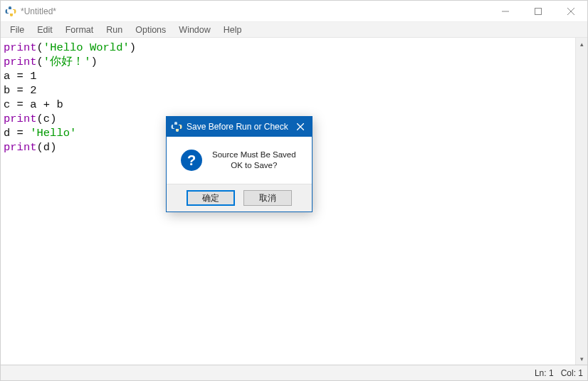  What do you see at coordinates (505, 11) in the screenshot?
I see `minimize-button` at bounding box center [505, 11].